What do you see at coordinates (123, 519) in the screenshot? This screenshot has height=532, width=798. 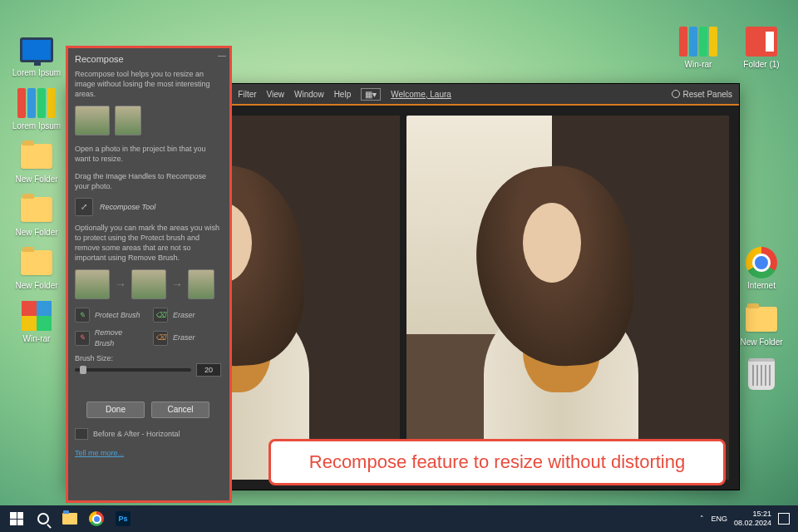 I see `photoshop-icon: Ps` at bounding box center [123, 519].